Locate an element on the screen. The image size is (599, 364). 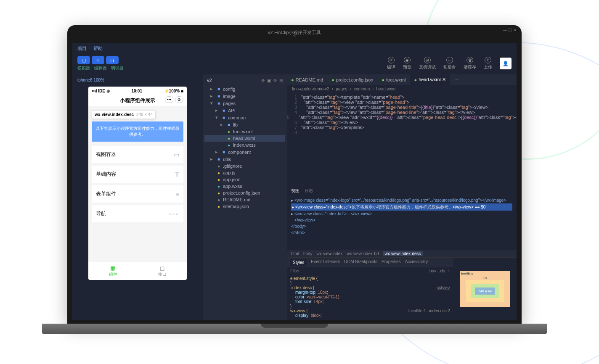
hov-toggle: :hov is located at coordinates (432, 271).